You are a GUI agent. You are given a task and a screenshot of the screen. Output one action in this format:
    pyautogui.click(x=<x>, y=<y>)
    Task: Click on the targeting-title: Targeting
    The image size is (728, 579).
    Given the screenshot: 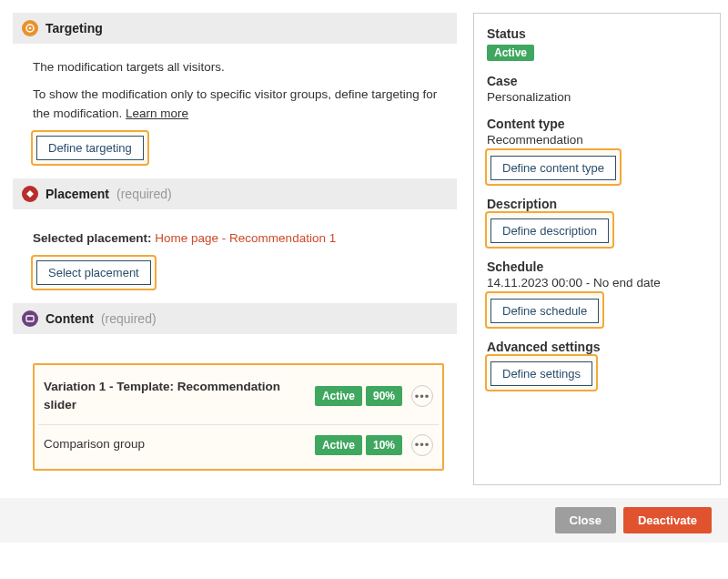 What is the action you would take?
    pyautogui.click(x=75, y=28)
    